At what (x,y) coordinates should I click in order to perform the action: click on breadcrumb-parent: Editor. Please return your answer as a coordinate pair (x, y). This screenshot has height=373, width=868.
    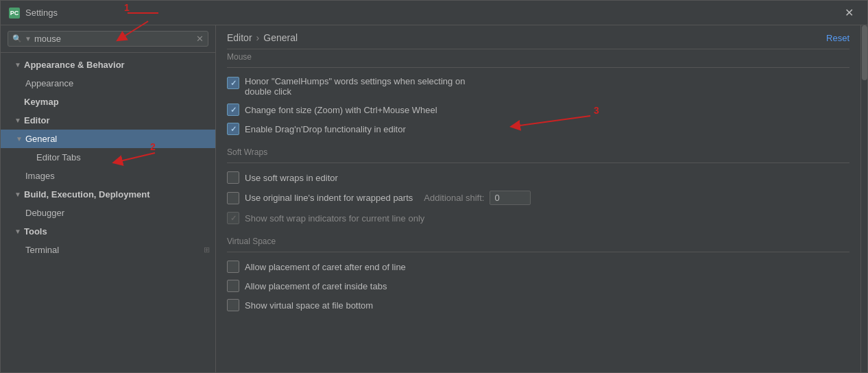
    Looking at the image, I should click on (240, 38).